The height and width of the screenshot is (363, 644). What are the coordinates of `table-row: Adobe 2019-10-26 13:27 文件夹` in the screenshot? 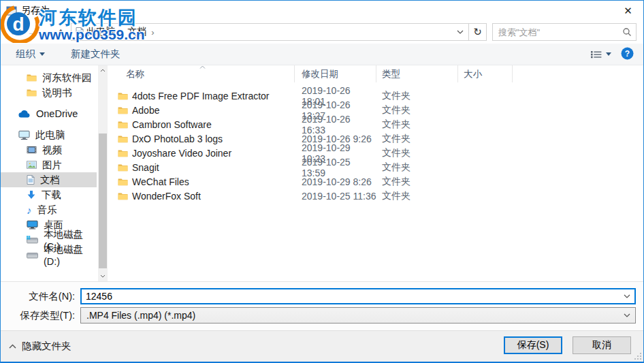 It's located at (376, 110).